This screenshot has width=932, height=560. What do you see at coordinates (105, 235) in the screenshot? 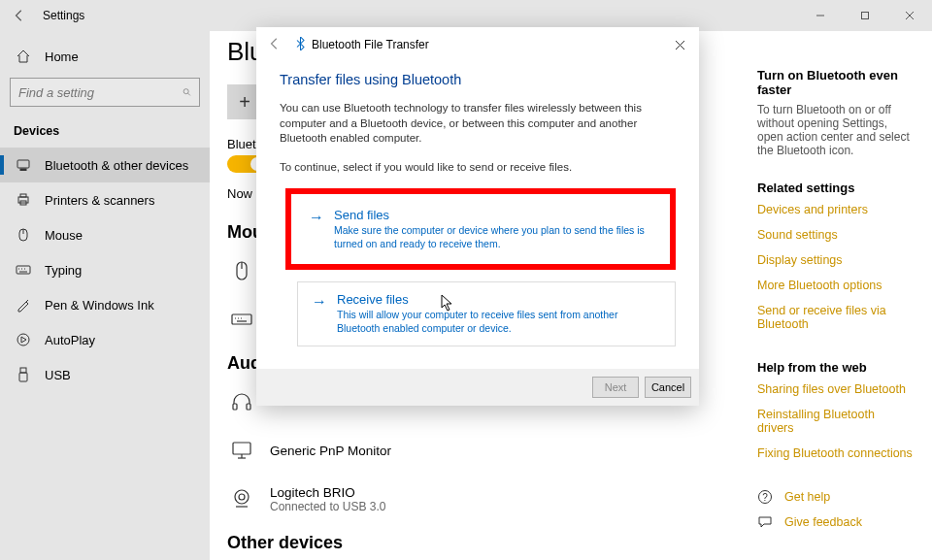
I see `nav-mouse: Mouse` at bounding box center [105, 235].